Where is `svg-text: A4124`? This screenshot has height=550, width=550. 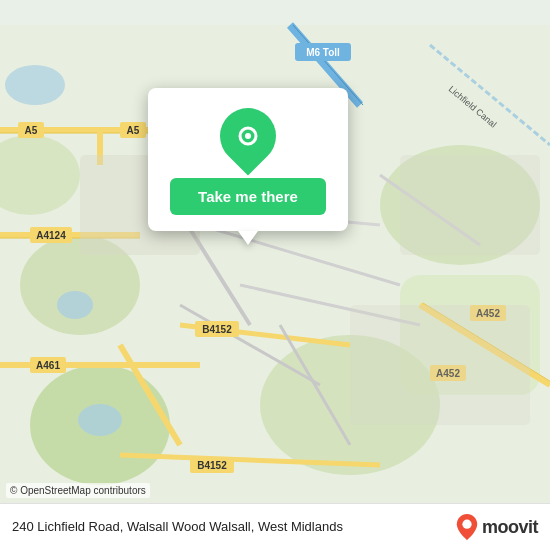
svg-text: A4124 is located at coordinates (51, 236).